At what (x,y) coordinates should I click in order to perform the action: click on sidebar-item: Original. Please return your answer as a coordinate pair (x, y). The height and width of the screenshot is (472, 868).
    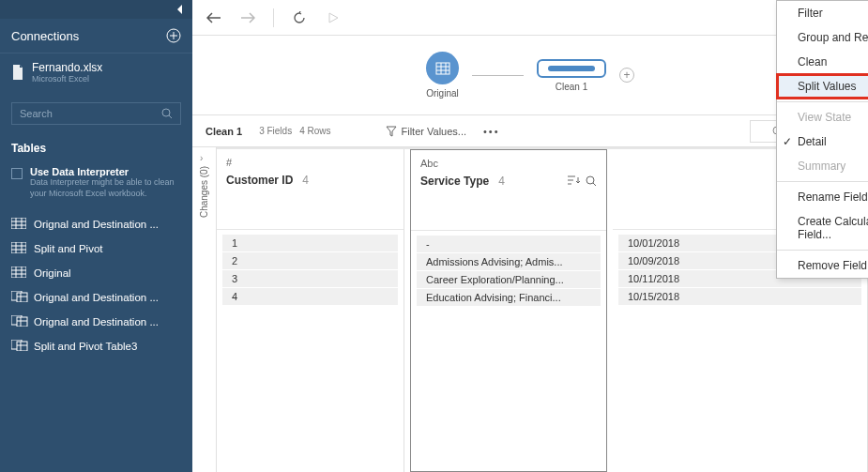
    Looking at the image, I should click on (96, 273).